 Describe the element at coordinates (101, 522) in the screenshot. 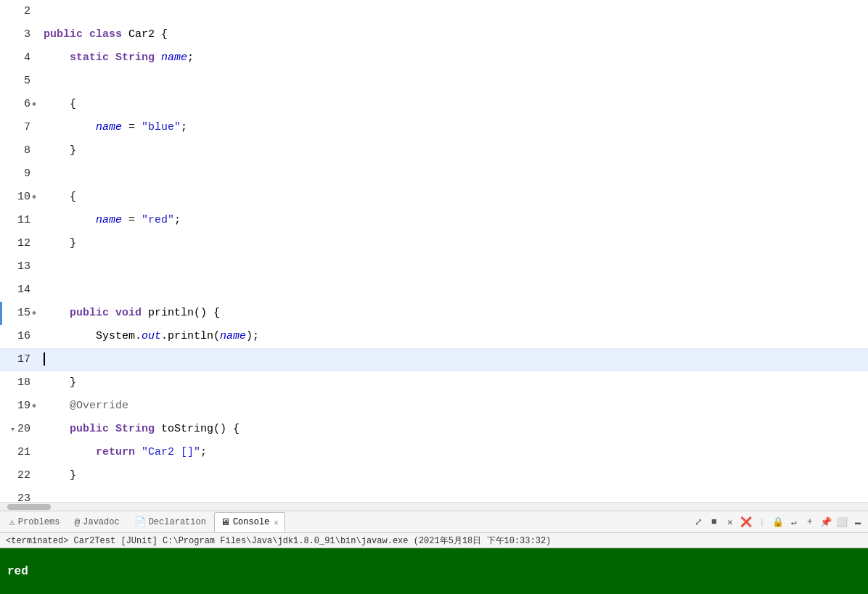

I see `tab-javadoc-label: Javadoc` at that location.